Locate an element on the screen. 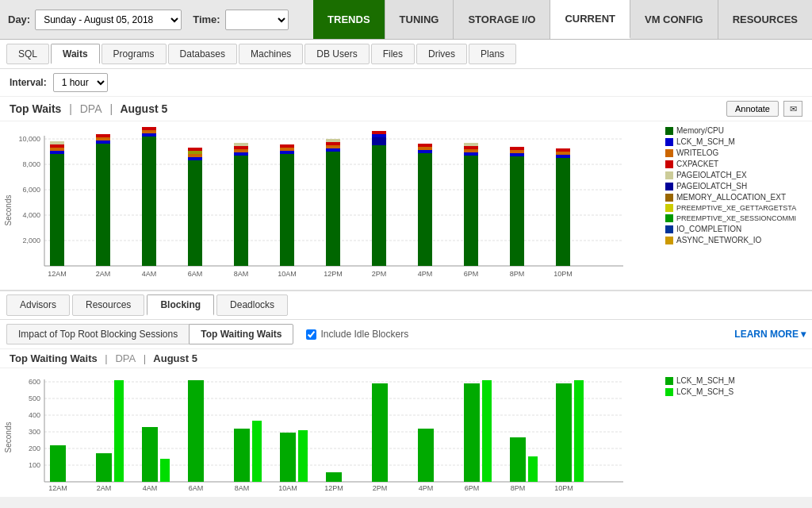 The image size is (812, 508). tab-advisors: Advisors is located at coordinates (38, 305).